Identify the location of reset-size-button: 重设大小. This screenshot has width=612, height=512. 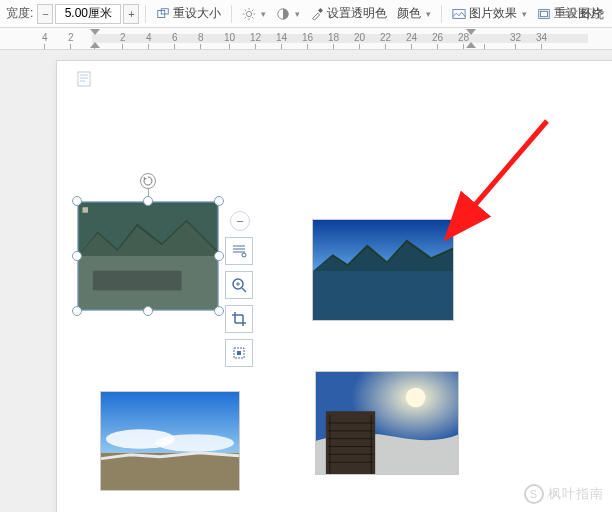
(188, 14).